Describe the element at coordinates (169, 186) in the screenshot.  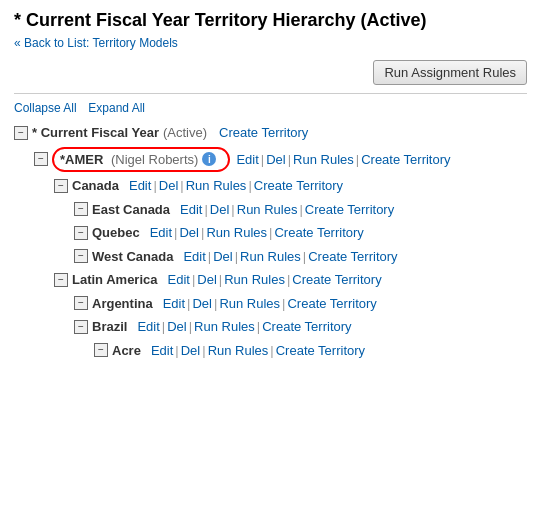
I see `canada-del-link: Del` at that location.